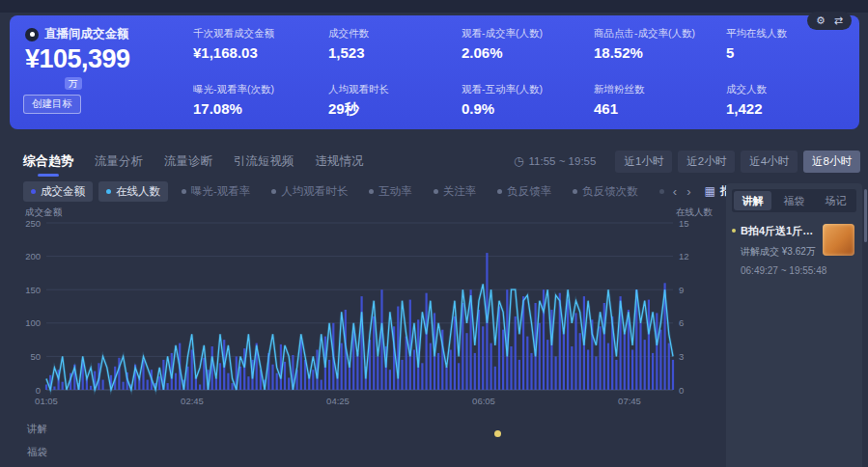 Image resolution: width=868 pixels, height=467 pixels. What do you see at coordinates (798, 52) in the screenshot?
I see `metric-value: 5` at bounding box center [798, 52].